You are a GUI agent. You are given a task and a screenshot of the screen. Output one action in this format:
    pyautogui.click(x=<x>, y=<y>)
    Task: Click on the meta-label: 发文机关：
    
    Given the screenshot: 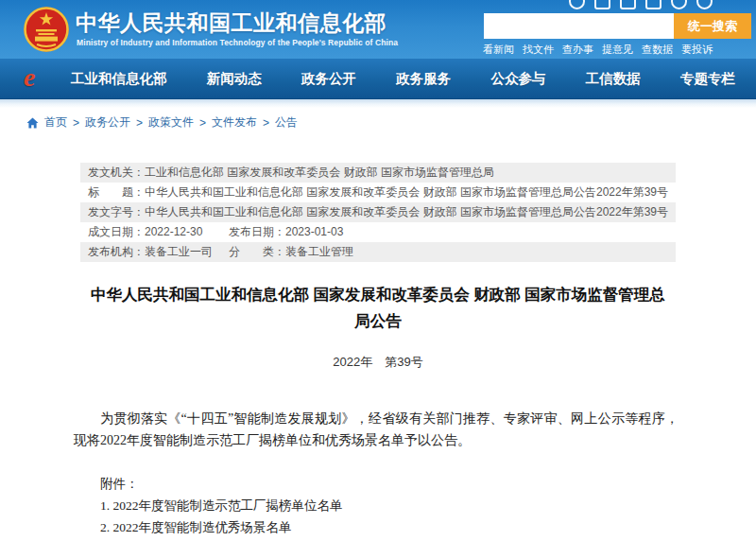 What is the action you would take?
    pyautogui.click(x=116, y=172)
    